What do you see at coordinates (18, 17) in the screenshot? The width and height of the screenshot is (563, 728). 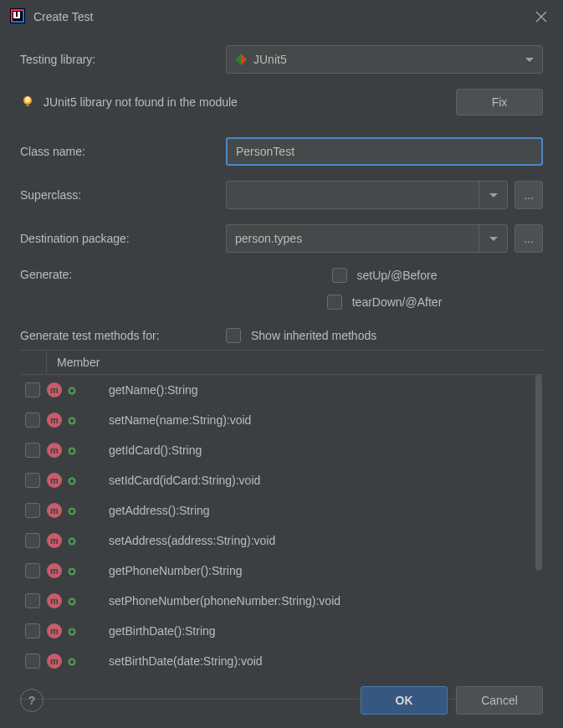 I see `app-icon` at bounding box center [18, 17].